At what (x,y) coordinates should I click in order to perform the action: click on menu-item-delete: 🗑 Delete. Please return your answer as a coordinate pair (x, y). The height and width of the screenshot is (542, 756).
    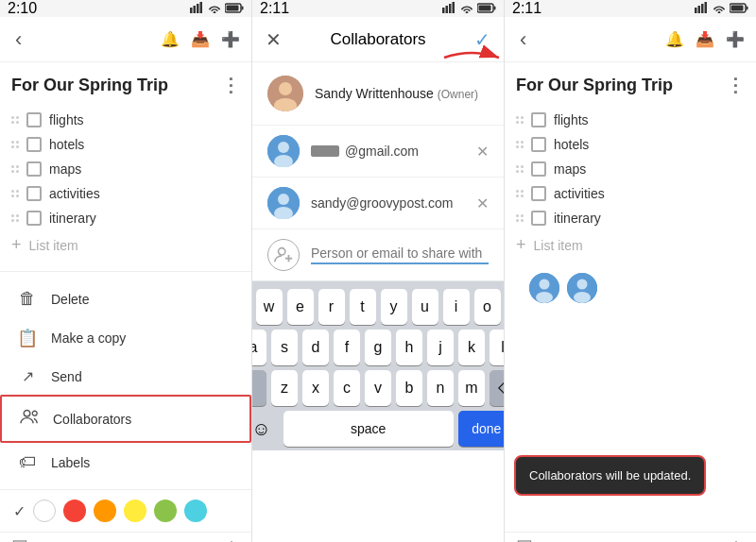
    Looking at the image, I should click on (126, 298).